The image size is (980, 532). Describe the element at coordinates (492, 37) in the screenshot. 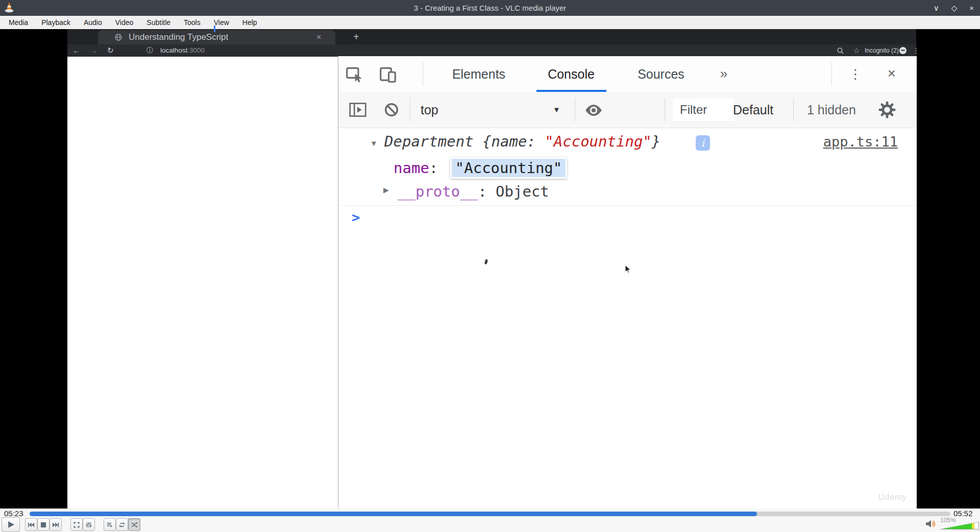

I see `browser-tabstrip: Understanding TypeScript × +` at that location.